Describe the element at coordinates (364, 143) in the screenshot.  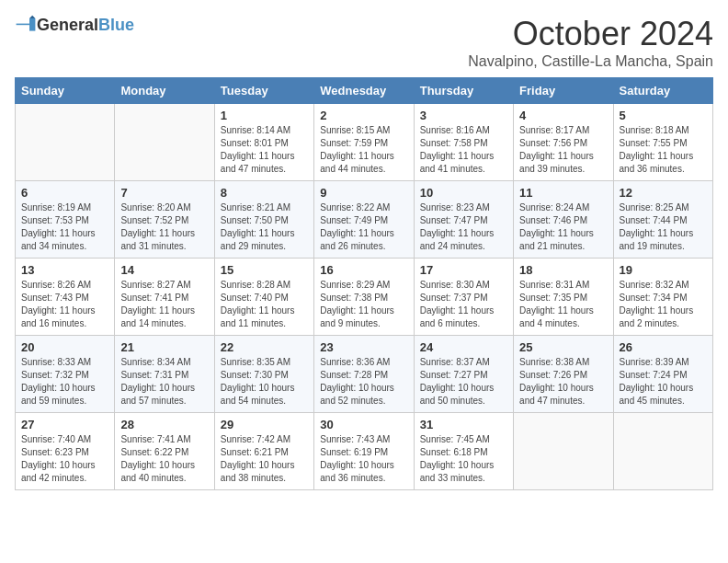
I see `calendar-cell: 2Sunrise: 8:15 AM Sunset: 7:59 PM Daylig…` at that location.